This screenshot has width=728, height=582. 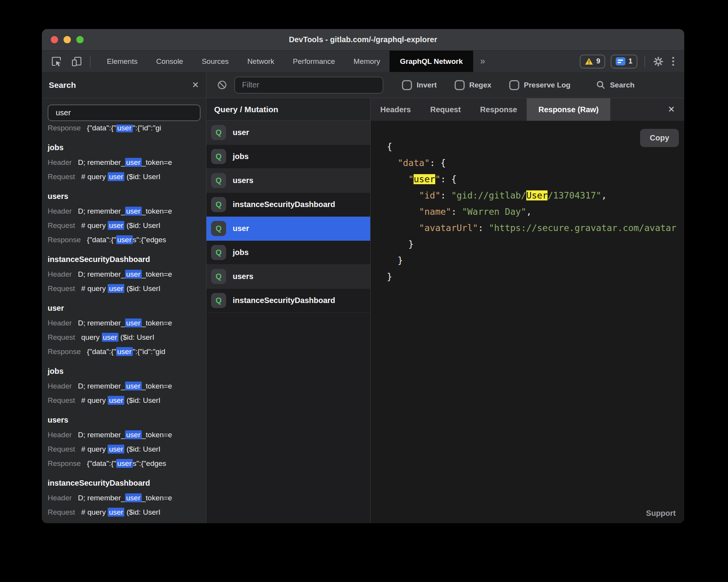 I want to click on tab-graphql-network: GraphQL Network, so click(x=431, y=61).